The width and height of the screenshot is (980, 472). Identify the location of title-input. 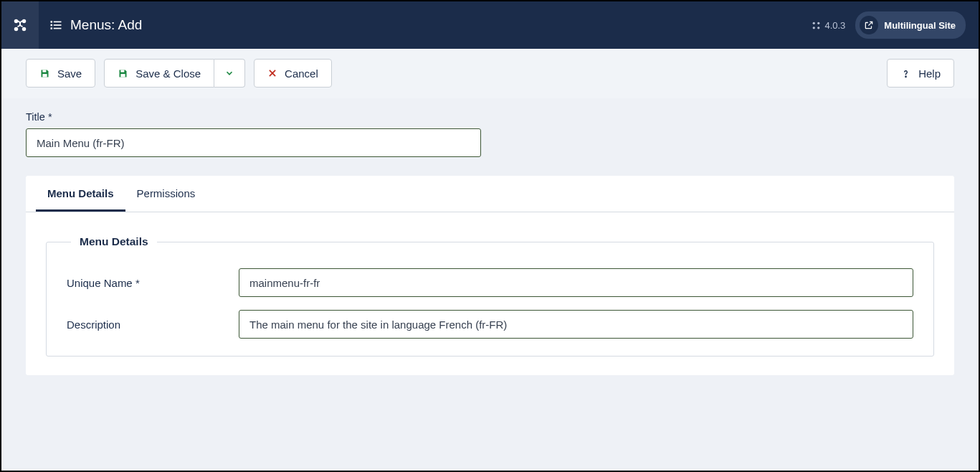
(254, 143).